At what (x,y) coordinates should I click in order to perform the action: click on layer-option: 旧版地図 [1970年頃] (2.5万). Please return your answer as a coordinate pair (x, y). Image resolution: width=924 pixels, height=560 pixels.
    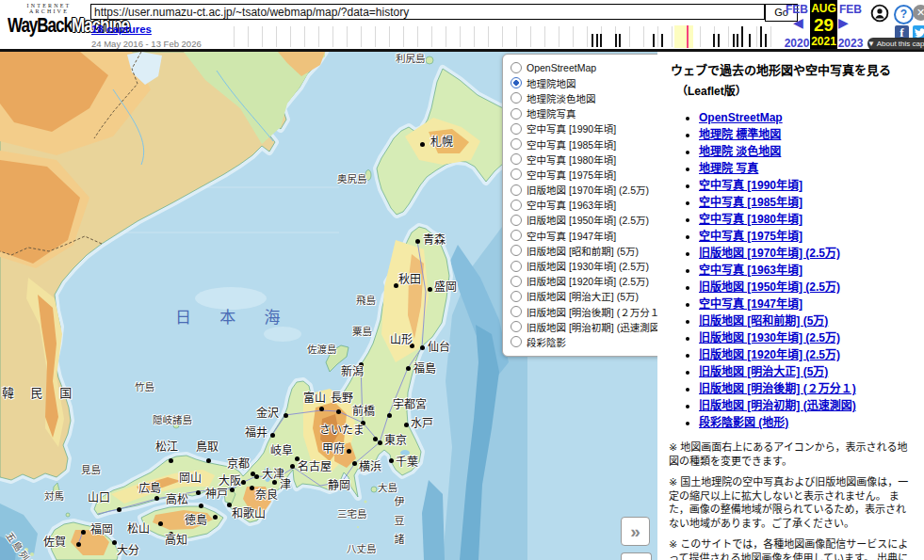
    Looking at the image, I should click on (583, 190).